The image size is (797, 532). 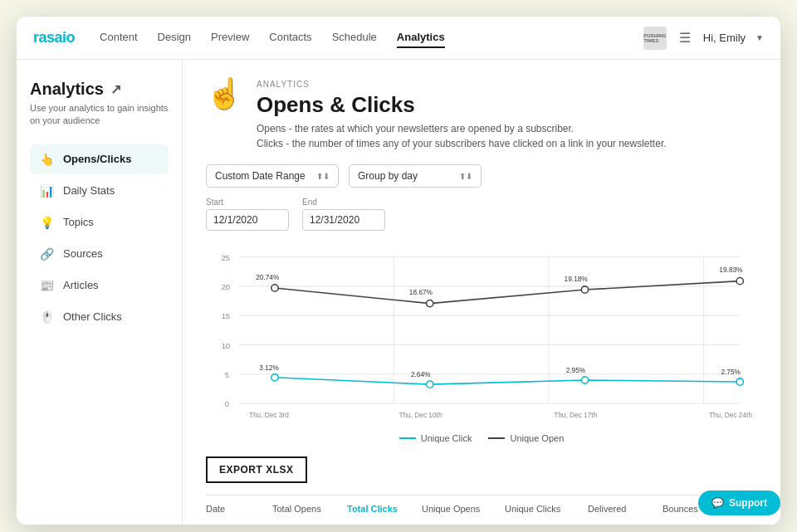 What do you see at coordinates (462, 85) in the screenshot?
I see `analytics-sub-label: ANALYTICS` at bounding box center [462, 85].